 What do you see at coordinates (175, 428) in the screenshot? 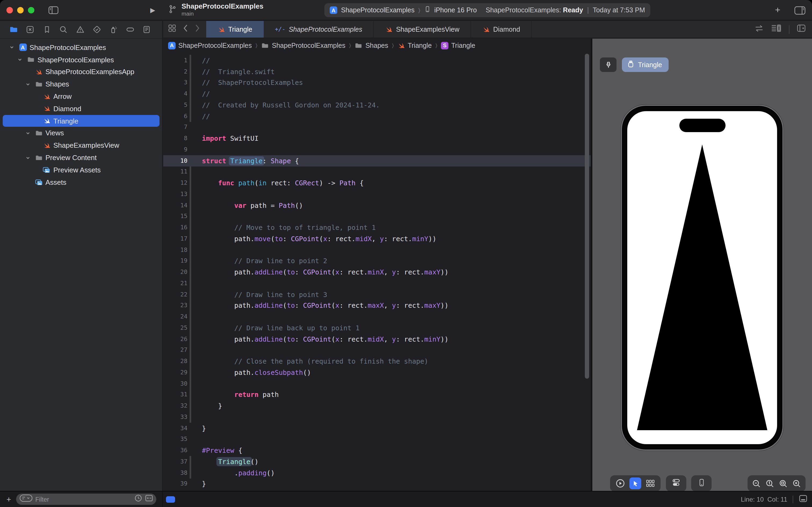
I see `line-number: 34` at bounding box center [175, 428].